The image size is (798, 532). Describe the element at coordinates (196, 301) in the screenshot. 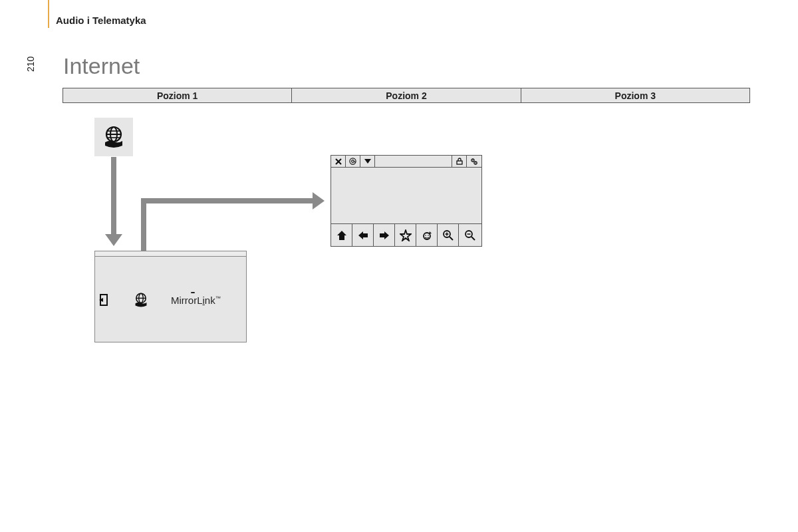

I see `mirrorlink-label: MirrorLink™` at that location.